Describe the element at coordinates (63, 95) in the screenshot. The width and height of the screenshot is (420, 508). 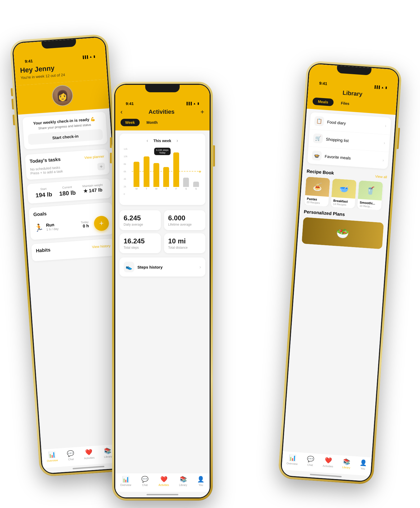
I see `avatar: 👩` at that location.